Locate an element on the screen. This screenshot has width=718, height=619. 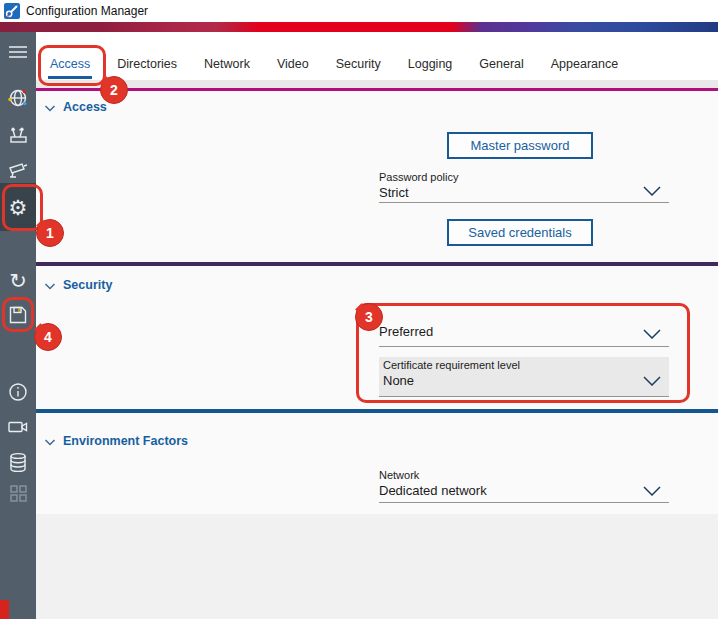
annotation-badge-2: 2 is located at coordinates (114, 90).